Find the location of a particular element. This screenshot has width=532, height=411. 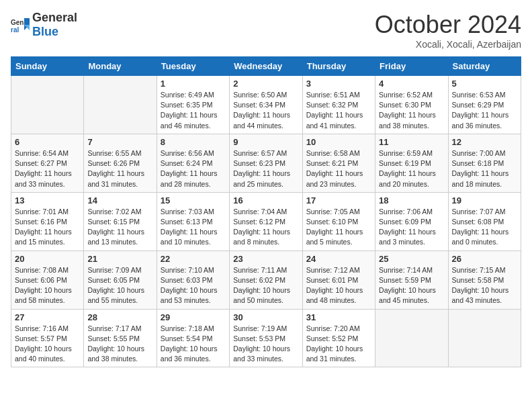

day-info: Sunrise: 6:52 AMSunset: 6:30 PMDaylight:… is located at coordinates (411, 110).